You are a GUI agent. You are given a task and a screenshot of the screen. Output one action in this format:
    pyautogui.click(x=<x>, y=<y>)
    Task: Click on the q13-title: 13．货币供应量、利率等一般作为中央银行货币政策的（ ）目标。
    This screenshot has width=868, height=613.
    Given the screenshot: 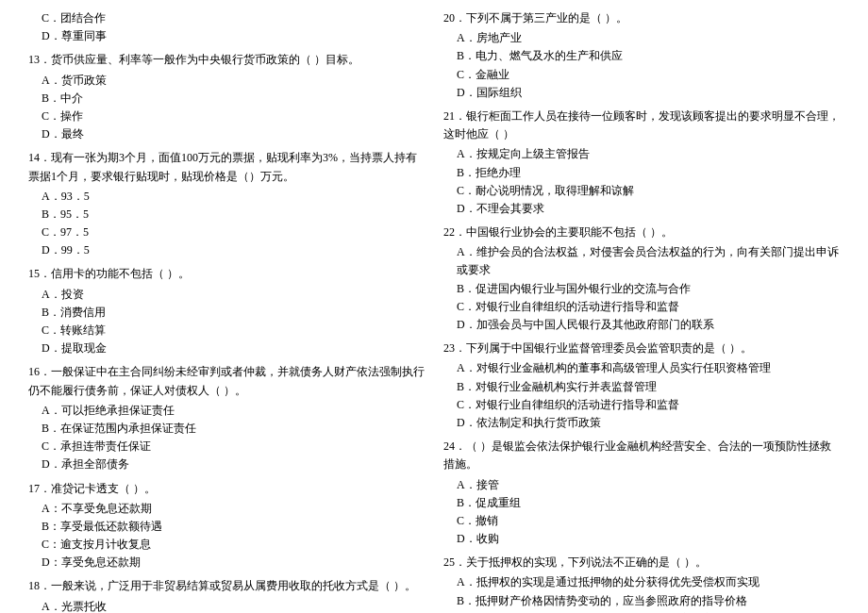 What is the action you would take?
    pyautogui.click(x=226, y=60)
    